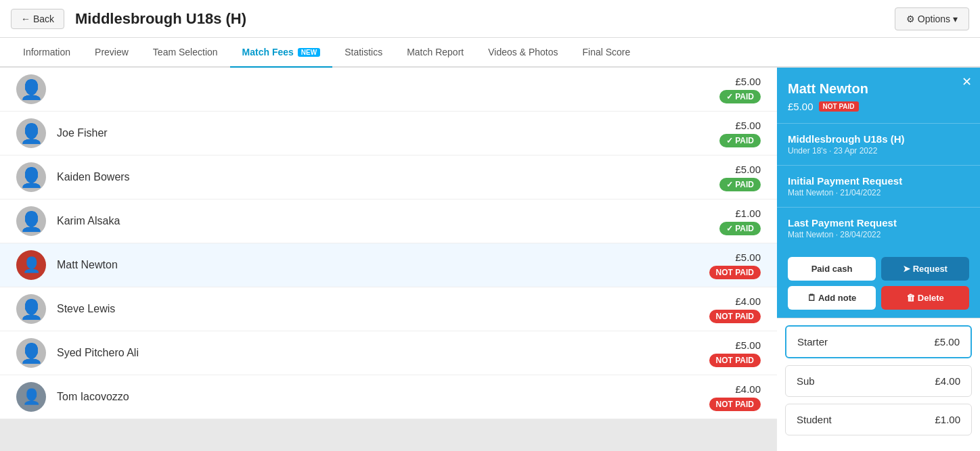 The height and width of the screenshot is (451, 980). Describe the element at coordinates (748, 389) in the screenshot. I see `fee-amount: £4.00` at that location.